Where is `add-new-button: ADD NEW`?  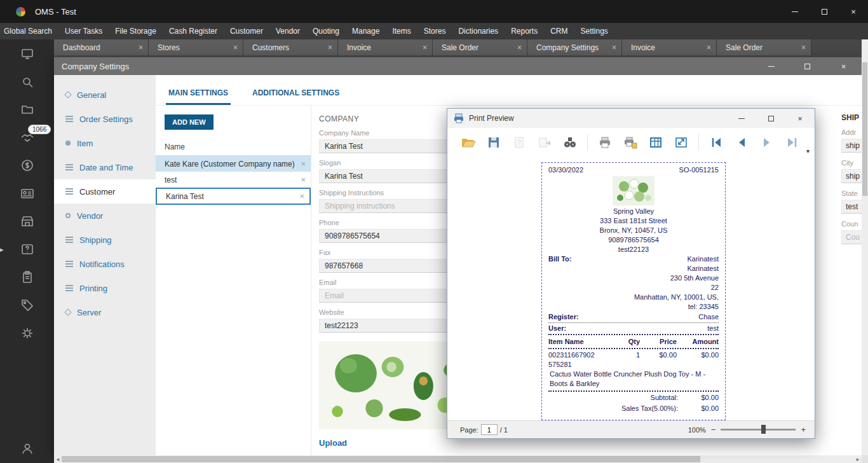 add-new-button: ADD NEW is located at coordinates (189, 122).